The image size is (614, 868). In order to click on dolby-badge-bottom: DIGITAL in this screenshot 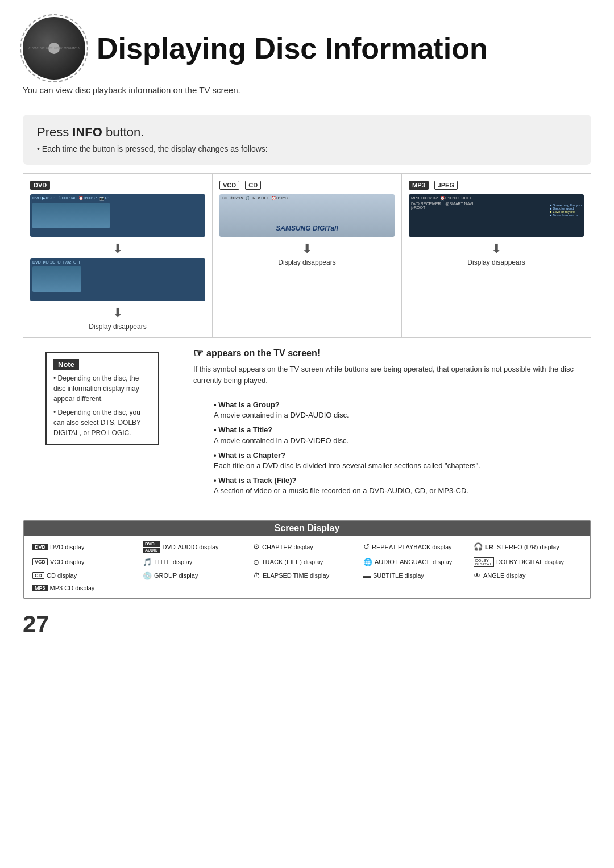, I will do `click(484, 564)`.